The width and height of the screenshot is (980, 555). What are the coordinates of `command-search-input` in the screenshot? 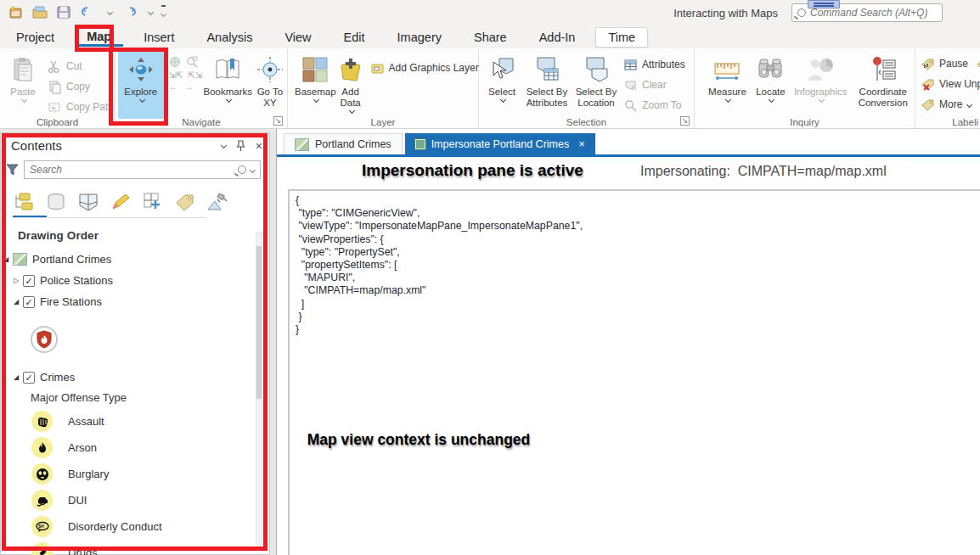 It's located at (873, 13).